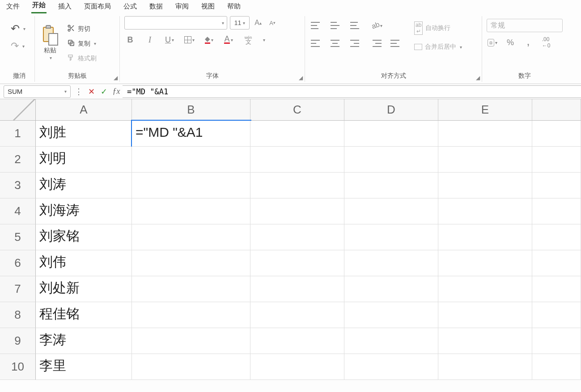  I want to click on cell-B6, so click(191, 263).